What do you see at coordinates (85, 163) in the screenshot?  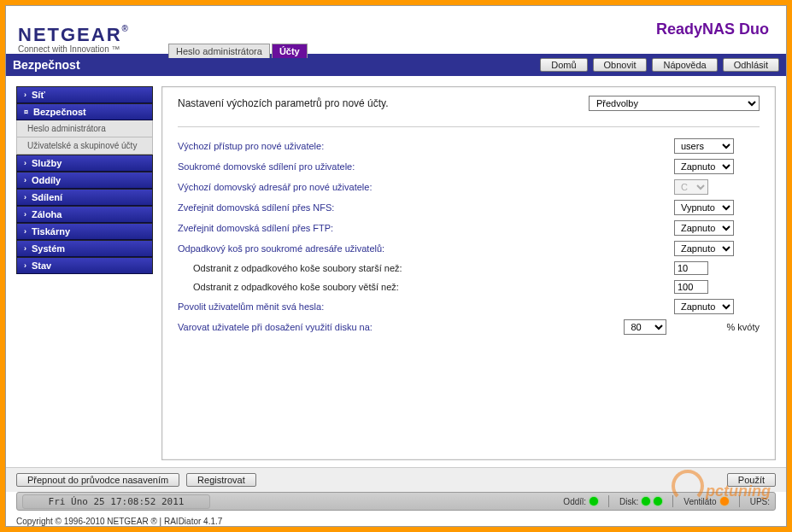 I see `sidebar-item-services: ›Služby` at bounding box center [85, 163].